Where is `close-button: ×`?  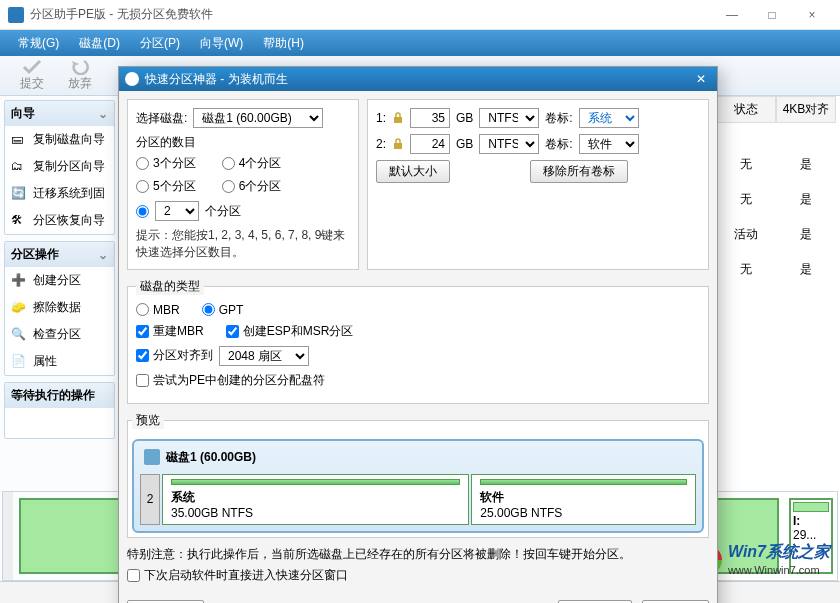 close-button: × is located at coordinates (812, 15).